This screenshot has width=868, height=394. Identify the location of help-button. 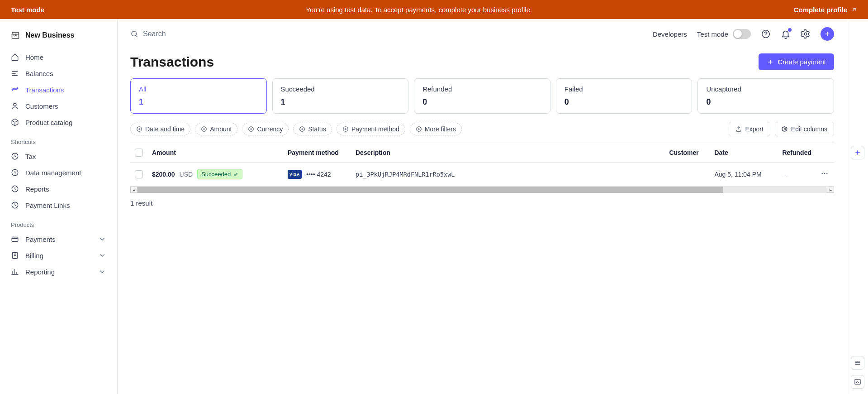
(766, 34).